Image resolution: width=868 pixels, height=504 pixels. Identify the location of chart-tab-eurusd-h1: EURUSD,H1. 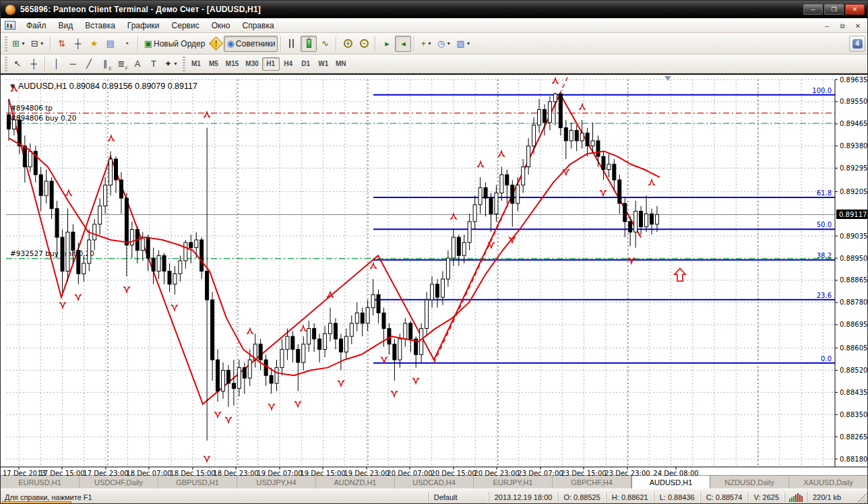
(40, 482).